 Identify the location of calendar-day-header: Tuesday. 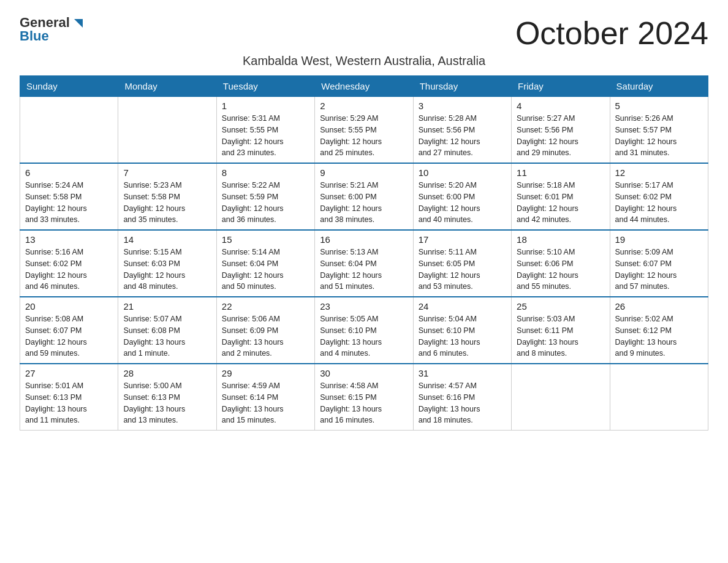
(265, 86).